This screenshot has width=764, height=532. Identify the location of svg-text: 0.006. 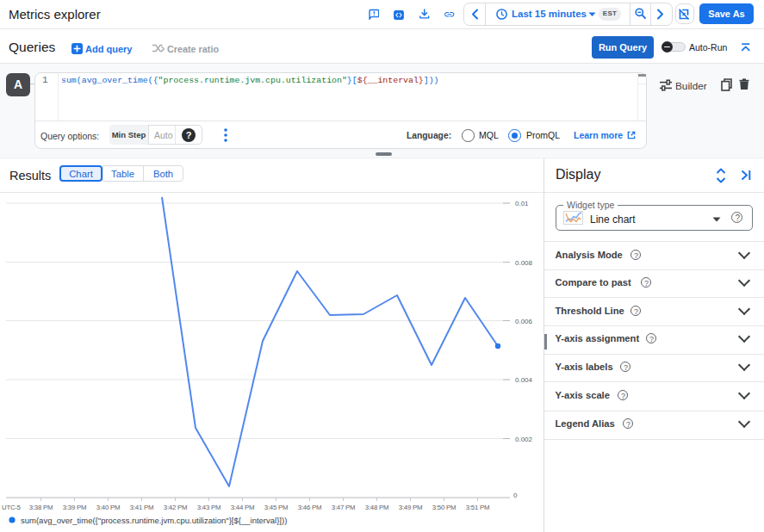
(524, 322).